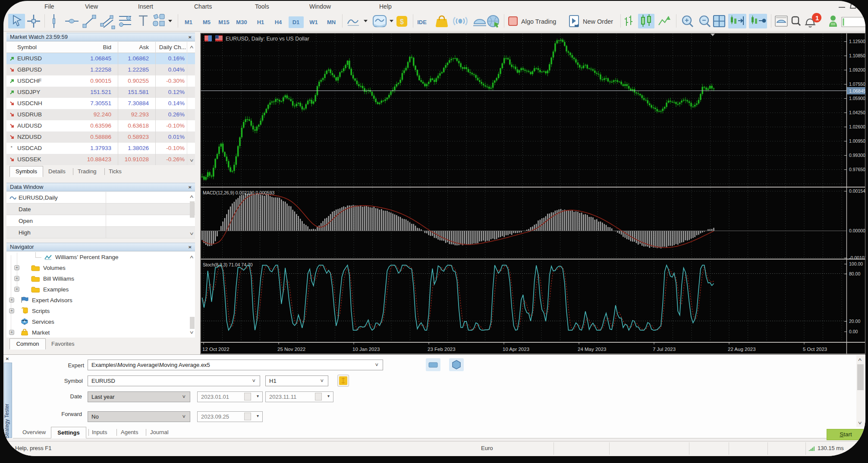 The image size is (868, 463). Describe the element at coordinates (664, 349) in the screenshot. I see `svg-text: 7 Jul 2023` at that location.